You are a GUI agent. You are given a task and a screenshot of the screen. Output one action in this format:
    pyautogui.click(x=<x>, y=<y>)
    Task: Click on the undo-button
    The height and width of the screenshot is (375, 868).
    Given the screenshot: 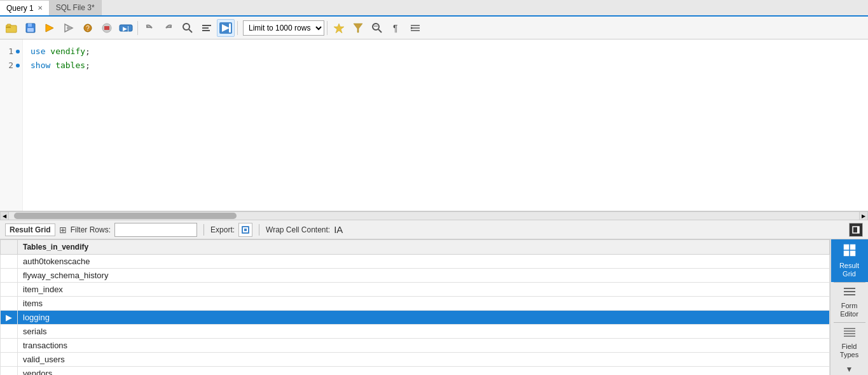 What is the action you would take?
    pyautogui.click(x=149, y=28)
    